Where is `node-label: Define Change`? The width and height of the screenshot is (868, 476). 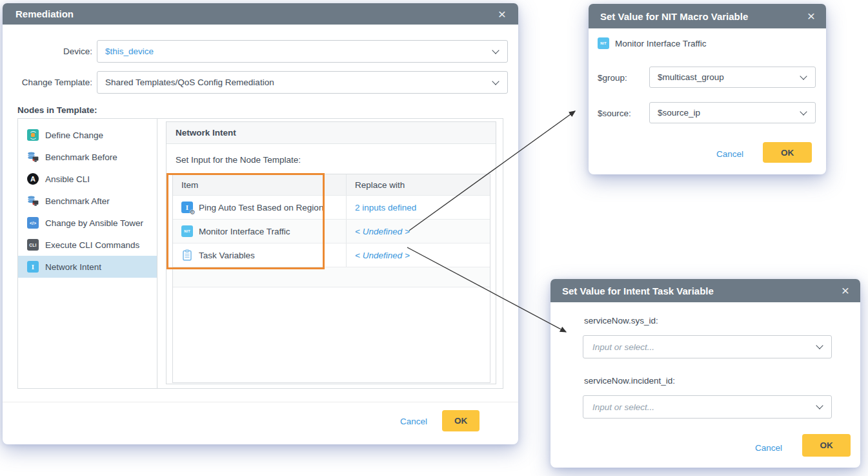 node-label: Define Change is located at coordinates (74, 136).